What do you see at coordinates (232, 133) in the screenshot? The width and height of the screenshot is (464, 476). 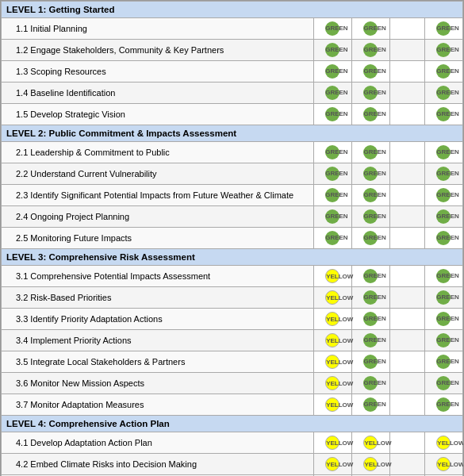 I see `level-header-row: LEVEL 2: Public Commitment & Impacts Ass…` at bounding box center [232, 133].